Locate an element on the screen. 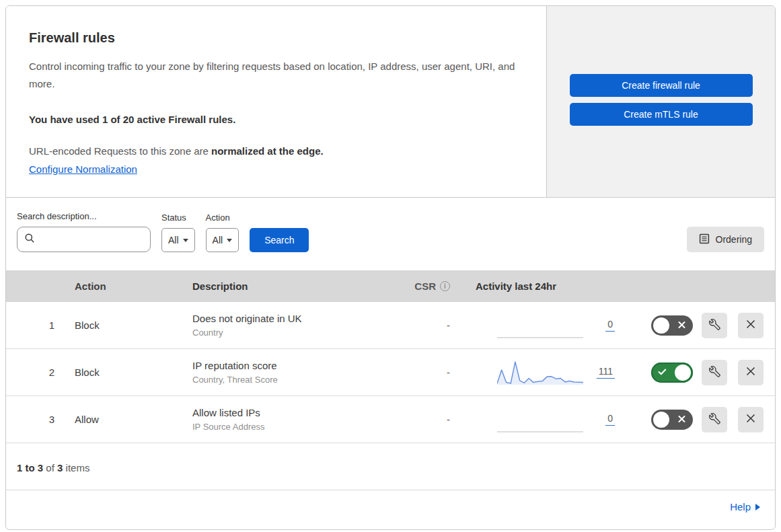 The width and height of the screenshot is (781, 532). table-header: Action Description CSR i Activity last 2… is located at coordinates (390, 287).